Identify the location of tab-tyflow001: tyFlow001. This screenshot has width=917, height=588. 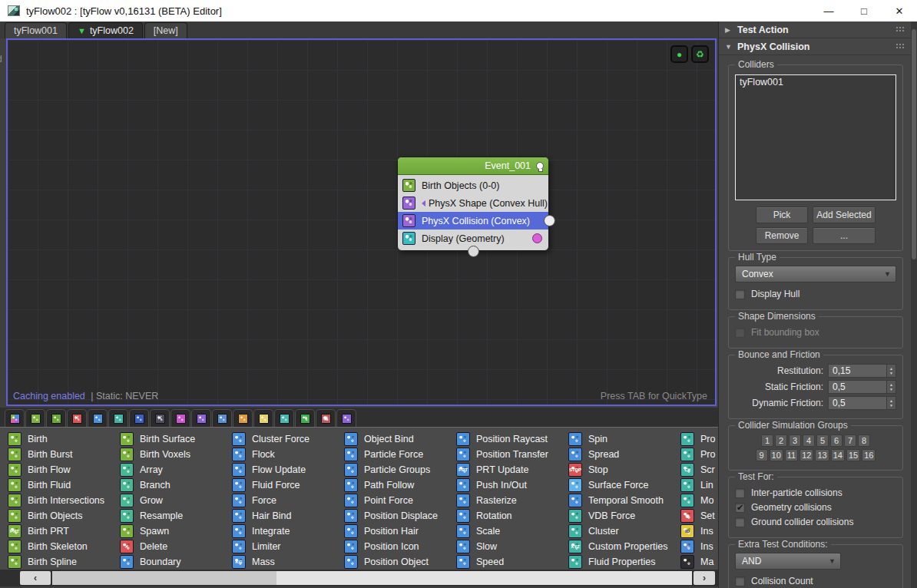
(35, 31).